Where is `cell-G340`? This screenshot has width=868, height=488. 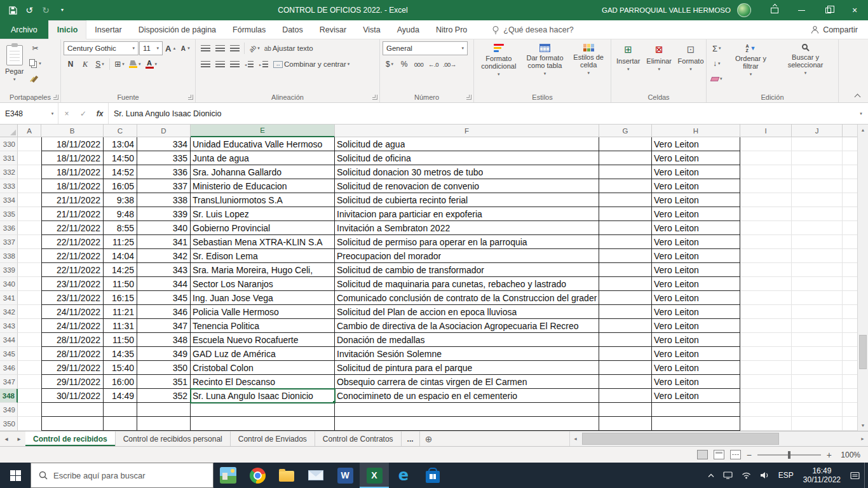
cell-G340 is located at coordinates (625, 284).